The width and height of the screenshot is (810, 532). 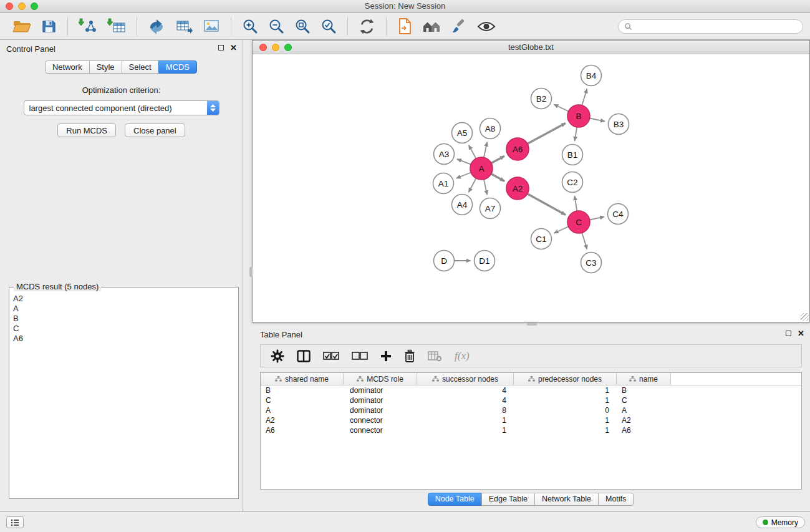 What do you see at coordinates (126, 309) in the screenshot?
I see `mcds-result-item: A` at bounding box center [126, 309].